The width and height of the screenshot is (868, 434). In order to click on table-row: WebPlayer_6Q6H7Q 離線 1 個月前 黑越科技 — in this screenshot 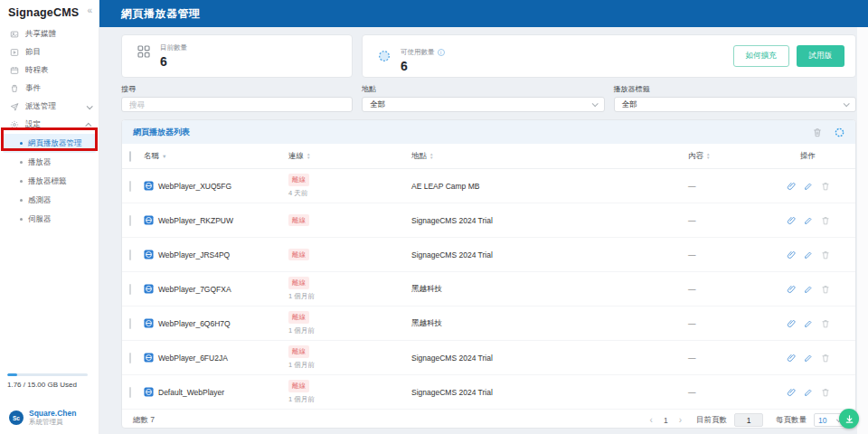, I will do `click(488, 324)`.